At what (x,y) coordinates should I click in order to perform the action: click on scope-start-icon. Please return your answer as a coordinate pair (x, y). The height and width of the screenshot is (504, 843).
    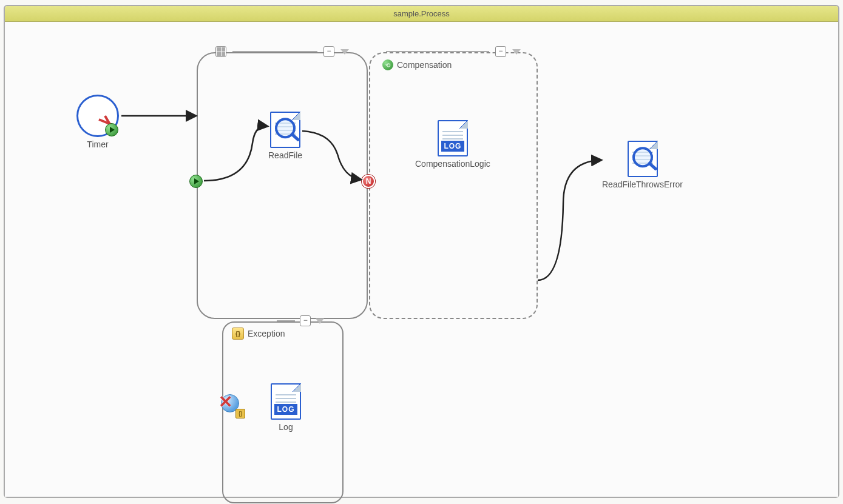
    Looking at the image, I should click on (196, 181).